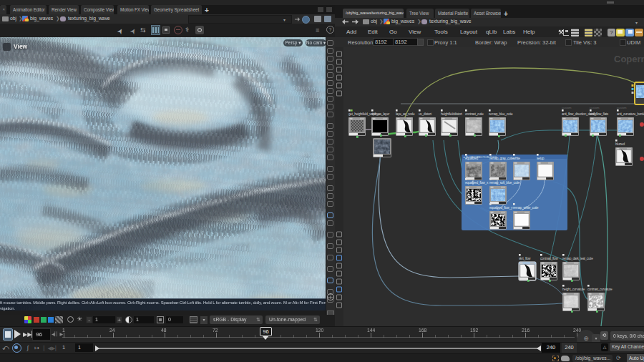  Describe the element at coordinates (501, 114) in the screenshot. I see `svg-text: remap_blue_cutie` at that location.